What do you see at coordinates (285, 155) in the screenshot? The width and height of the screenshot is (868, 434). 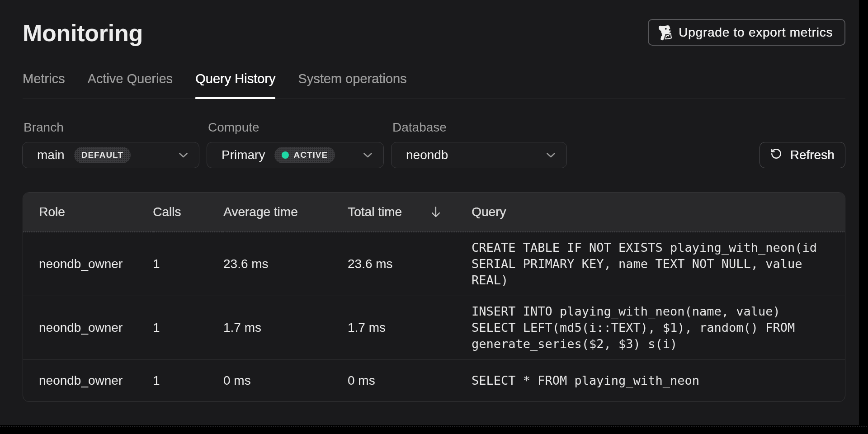 I see `active-status-dot` at bounding box center [285, 155].